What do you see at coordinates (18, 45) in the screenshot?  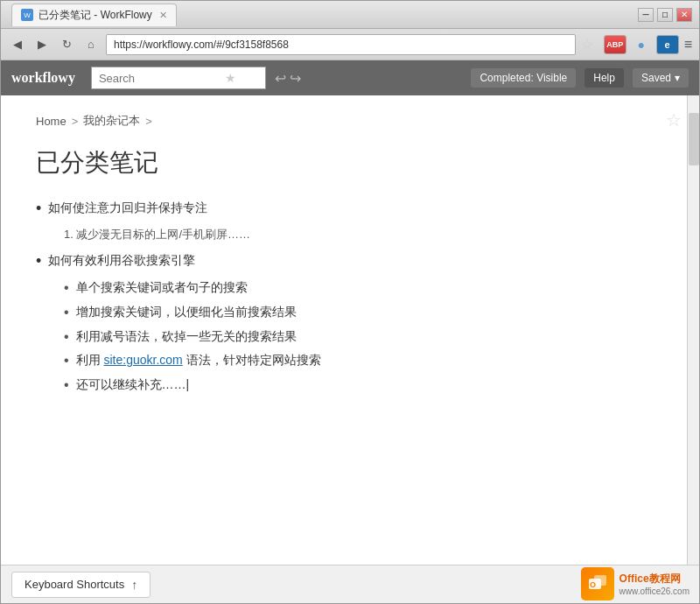 I see `back-button: ◀` at bounding box center [18, 45].